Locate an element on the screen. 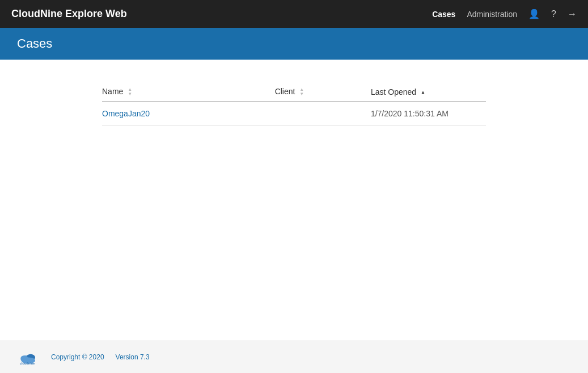 The image size is (588, 373). svg-text: cloudnine is located at coordinates (27, 363).